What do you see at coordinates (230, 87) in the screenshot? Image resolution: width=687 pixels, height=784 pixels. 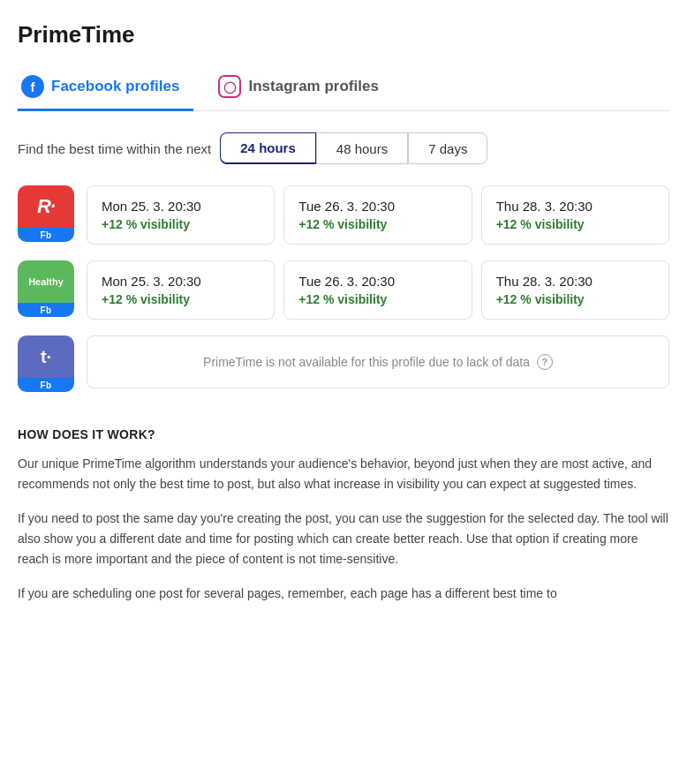 I see `instagram-icon: ◯` at bounding box center [230, 87].